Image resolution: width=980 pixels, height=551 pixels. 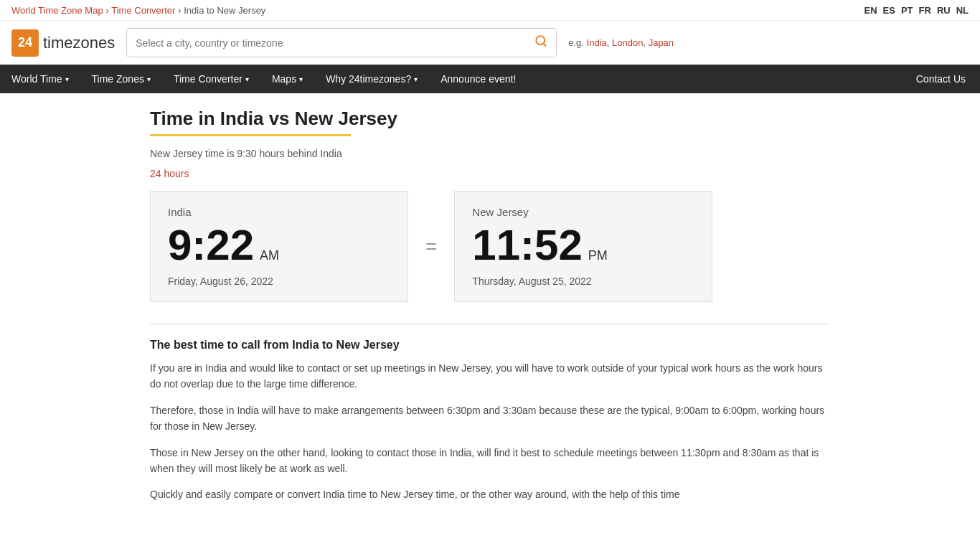 What do you see at coordinates (369, 79) in the screenshot?
I see `nav-why-label: Why 24timezones?` at bounding box center [369, 79].